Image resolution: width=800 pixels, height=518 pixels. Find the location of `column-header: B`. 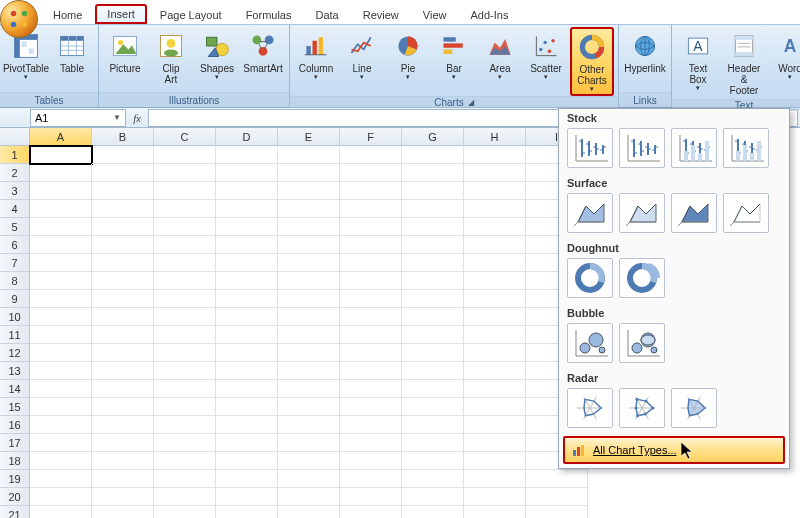

column-header: B is located at coordinates (123, 137).